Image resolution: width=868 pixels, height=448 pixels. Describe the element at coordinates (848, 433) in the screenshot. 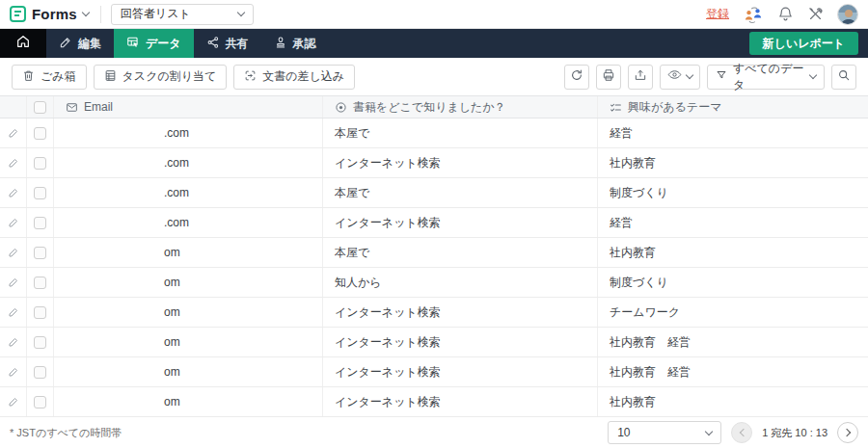

I see `next-page-button` at that location.